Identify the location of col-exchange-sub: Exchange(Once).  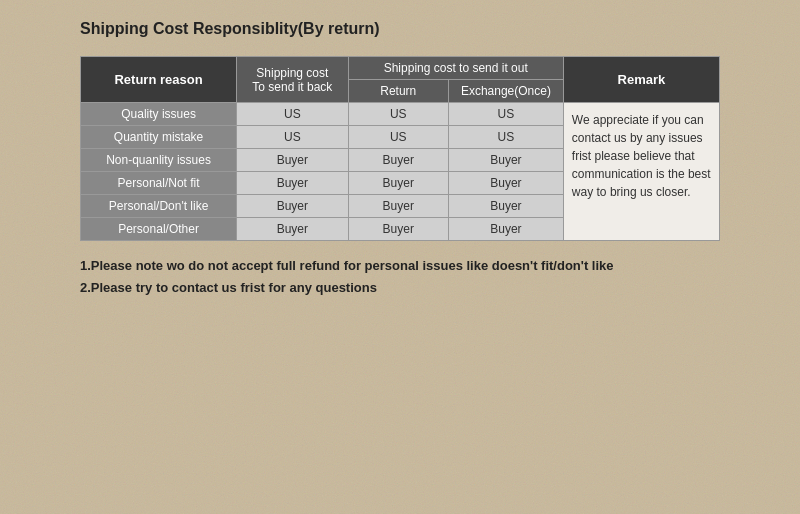
(506, 92).